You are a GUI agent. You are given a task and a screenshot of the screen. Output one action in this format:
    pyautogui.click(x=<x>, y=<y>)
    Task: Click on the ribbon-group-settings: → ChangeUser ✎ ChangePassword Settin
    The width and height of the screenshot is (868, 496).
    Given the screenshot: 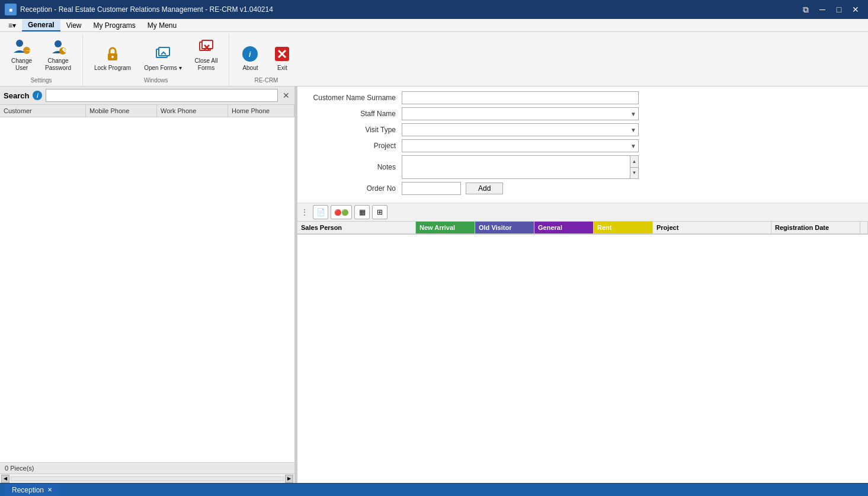 What is the action you would take?
    pyautogui.click(x=41, y=60)
    